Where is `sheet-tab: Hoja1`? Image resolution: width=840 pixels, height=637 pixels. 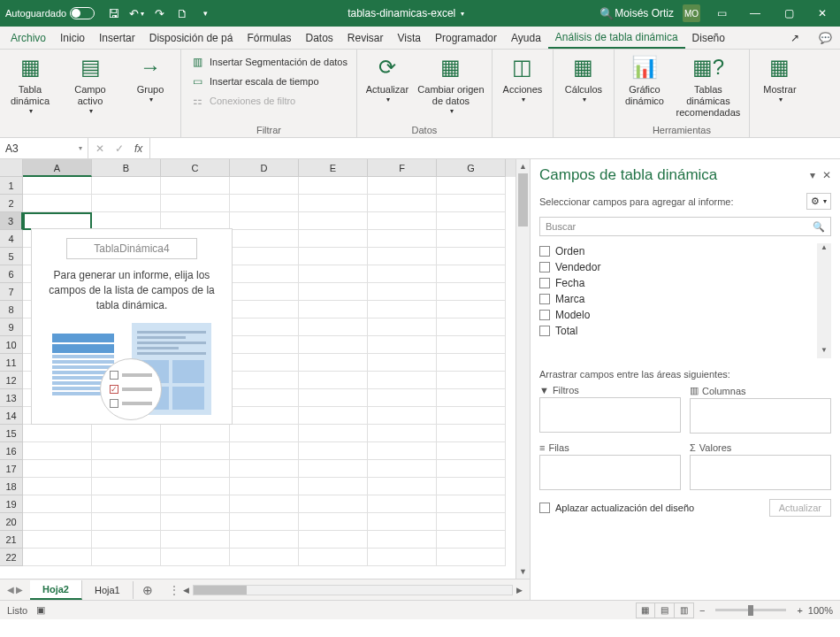 sheet-tab: Hoja1 is located at coordinates (108, 590).